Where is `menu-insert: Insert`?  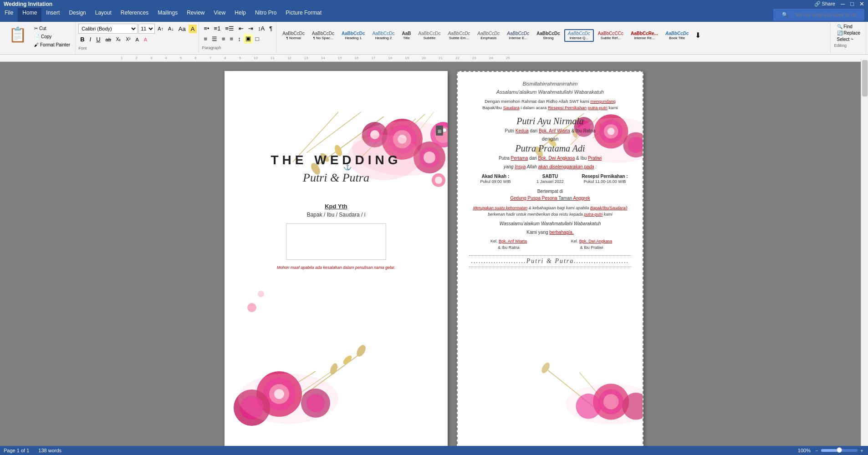
menu-insert: Insert is located at coordinates (53, 15).